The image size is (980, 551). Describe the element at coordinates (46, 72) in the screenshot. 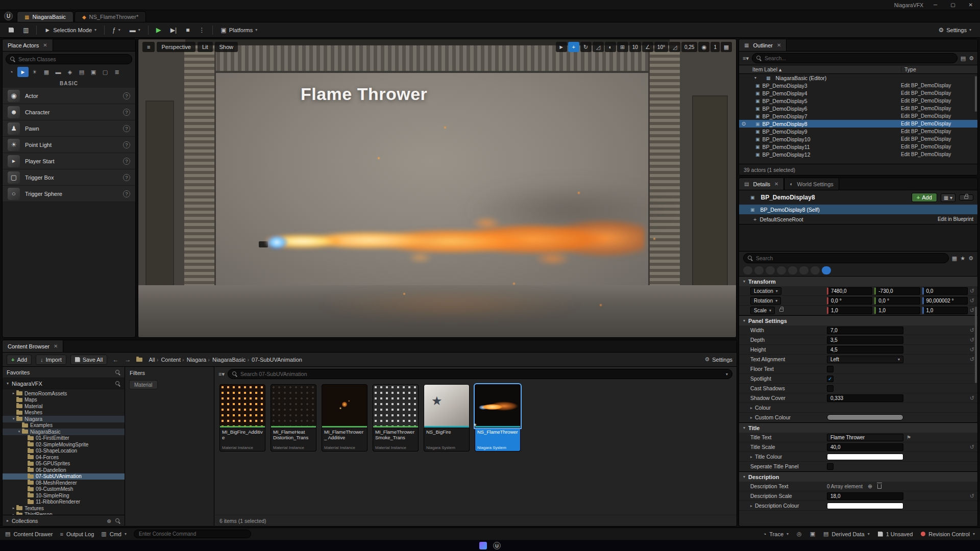

I see `shapes-category-icon: ▦` at that location.